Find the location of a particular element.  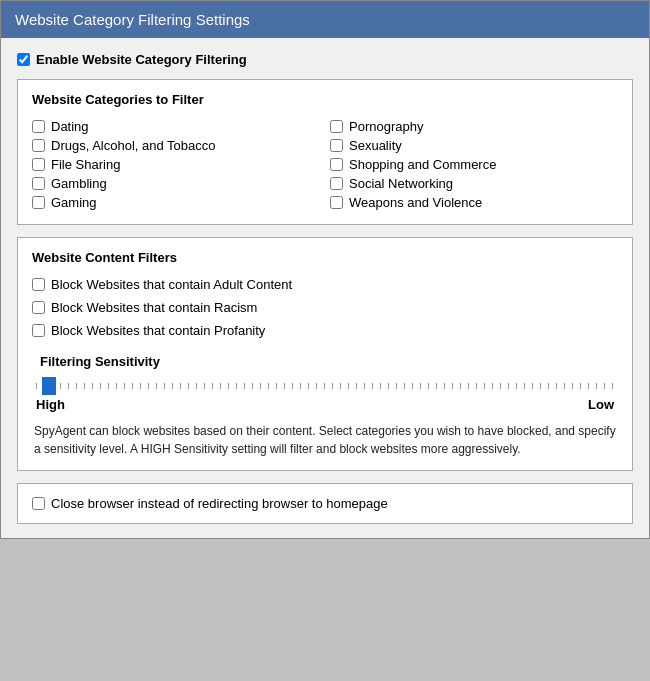

gambling-label: Gambling is located at coordinates (79, 184).